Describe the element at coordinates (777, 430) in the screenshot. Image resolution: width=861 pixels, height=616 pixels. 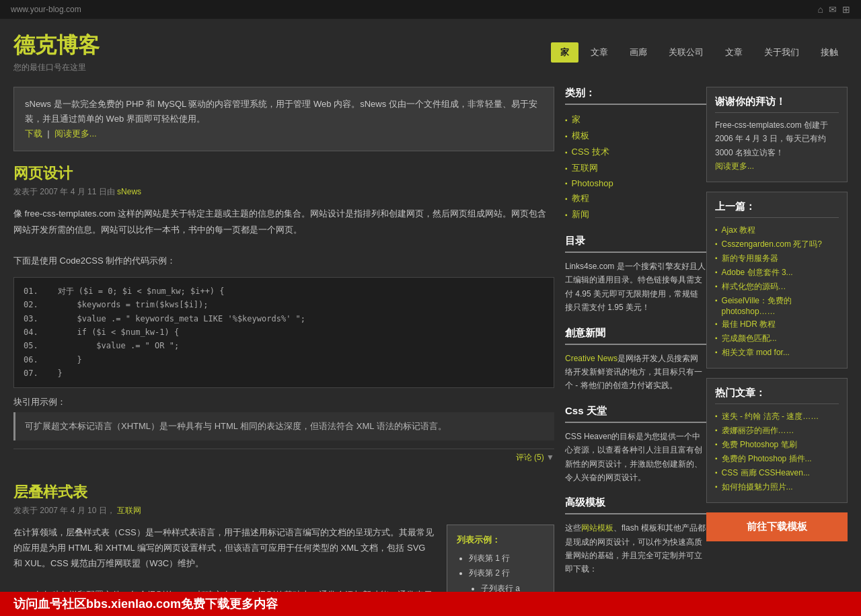
I see `hot-item-2: 袭娜丽莎的画作……` at that location.